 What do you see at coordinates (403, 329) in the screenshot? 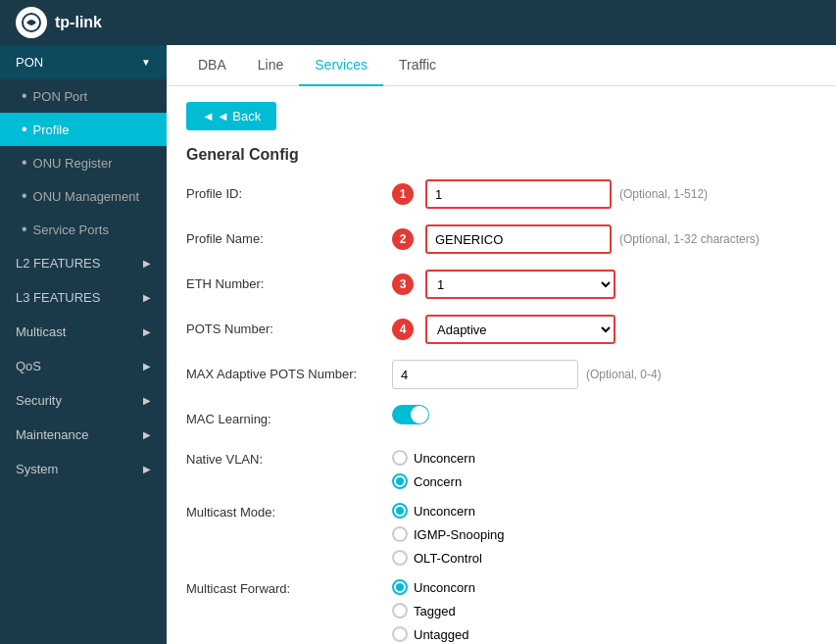
I see `step-badge-4: 4` at bounding box center [403, 329].